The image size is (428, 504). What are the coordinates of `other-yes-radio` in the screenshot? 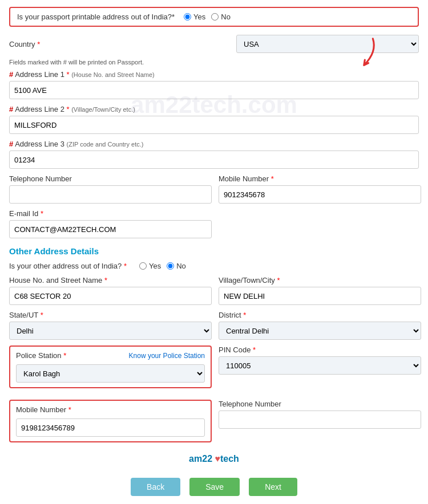 It's located at (143, 266).